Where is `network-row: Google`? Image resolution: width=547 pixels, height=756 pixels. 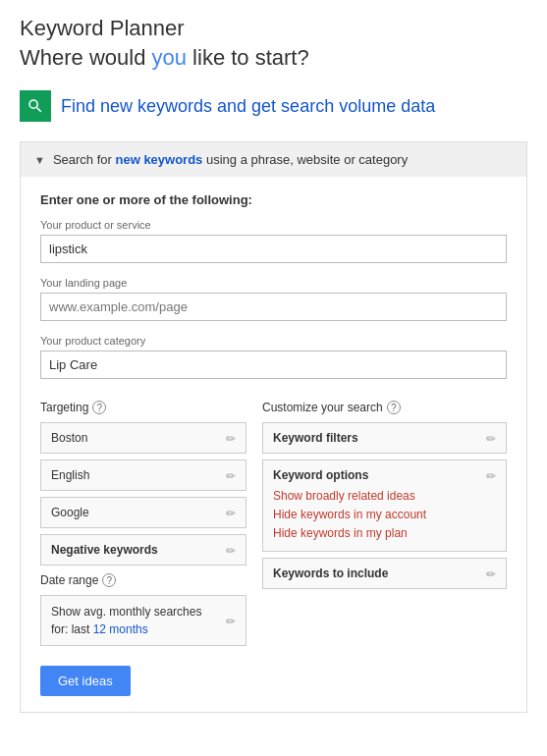
network-row: Google is located at coordinates (143, 513).